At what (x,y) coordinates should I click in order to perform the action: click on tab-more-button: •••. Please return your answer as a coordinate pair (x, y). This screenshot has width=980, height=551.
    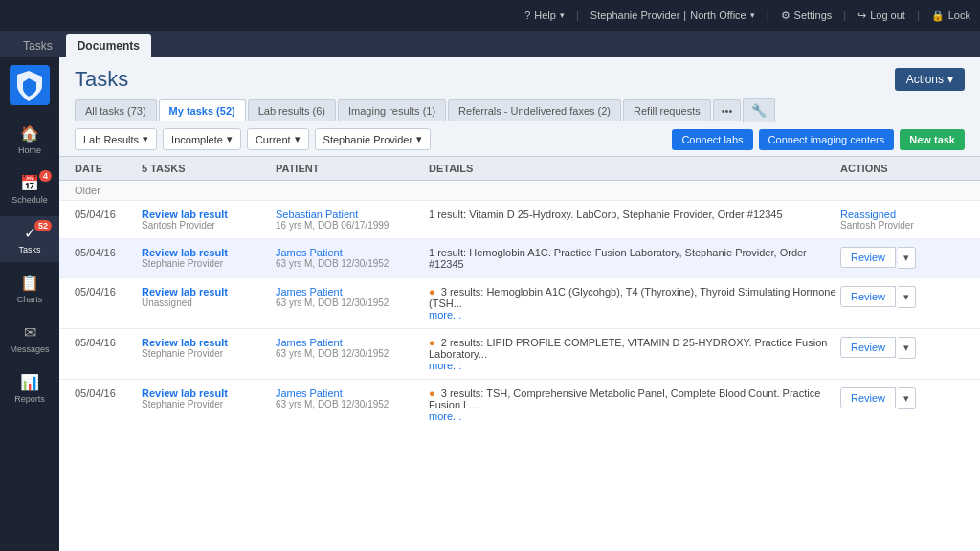
    Looking at the image, I should click on (727, 111).